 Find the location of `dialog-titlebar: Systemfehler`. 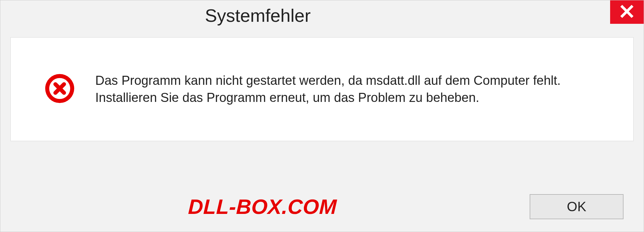

dialog-titlebar: Systemfehler is located at coordinates (322, 15).